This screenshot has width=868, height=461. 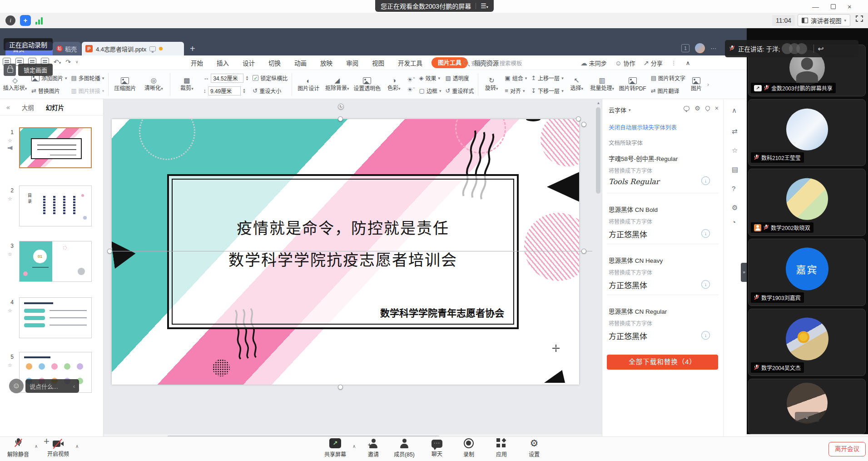 What do you see at coordinates (28, 107) in the screenshot?
I see `tab-outline: 大纲` at bounding box center [28, 107].